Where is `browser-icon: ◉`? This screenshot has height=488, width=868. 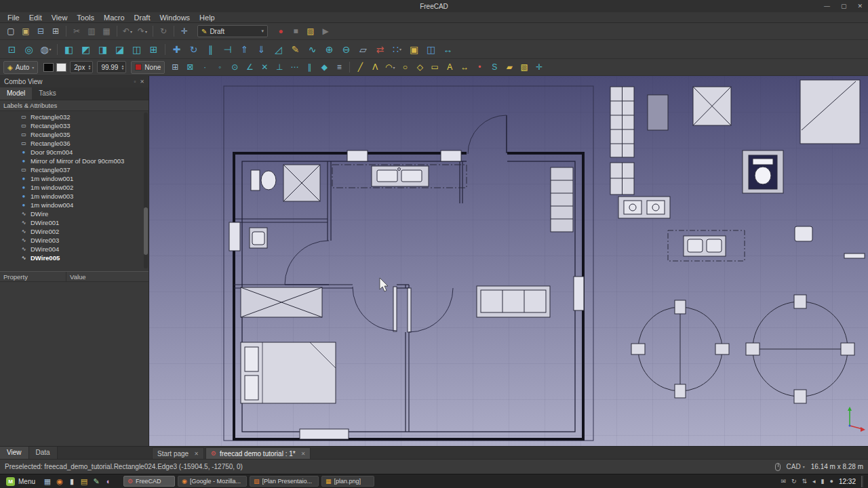 browser-icon: ◉ is located at coordinates (60, 481).